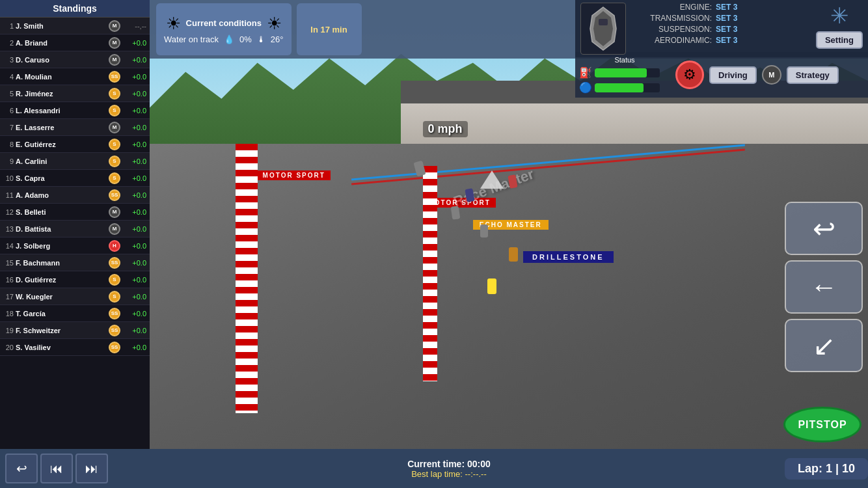  I want to click on strategy-button: Strategy, so click(813, 75).